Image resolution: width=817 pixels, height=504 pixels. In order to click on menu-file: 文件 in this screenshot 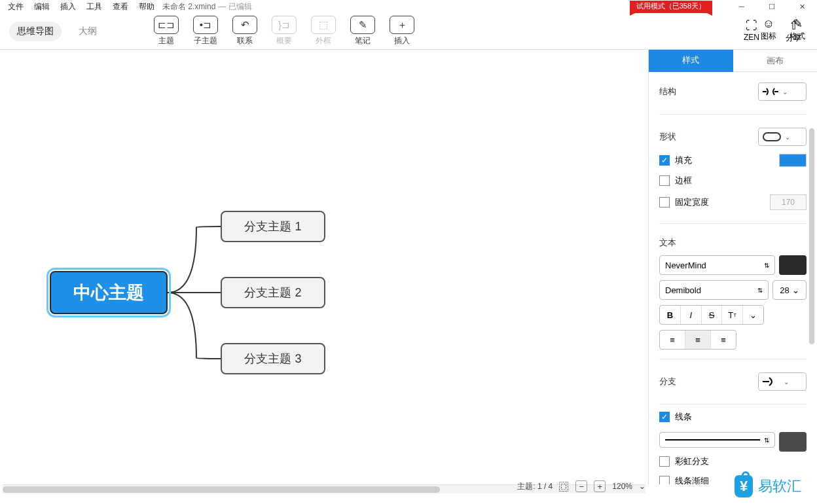, I will do `click(16, 7)`.